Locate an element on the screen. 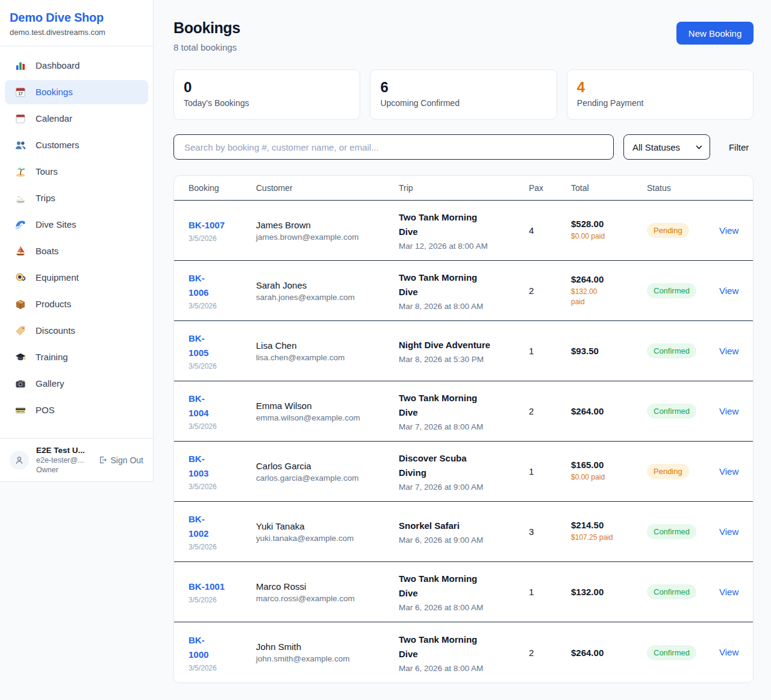 Image resolution: width=771 pixels, height=700 pixels. page-header: Bookings 8 total bookings New Booking is located at coordinates (464, 36).